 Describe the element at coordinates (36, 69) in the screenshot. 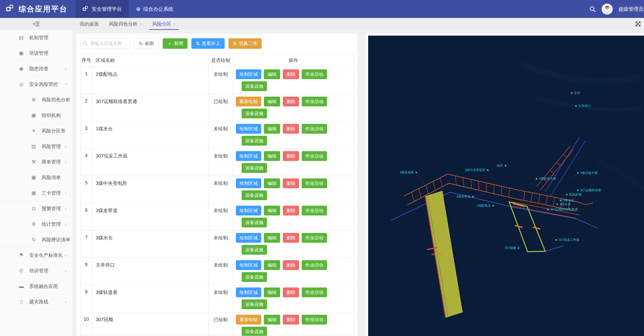

I see `sidebar-item-hazard-inspection: ◉隐患排查‹` at that location.